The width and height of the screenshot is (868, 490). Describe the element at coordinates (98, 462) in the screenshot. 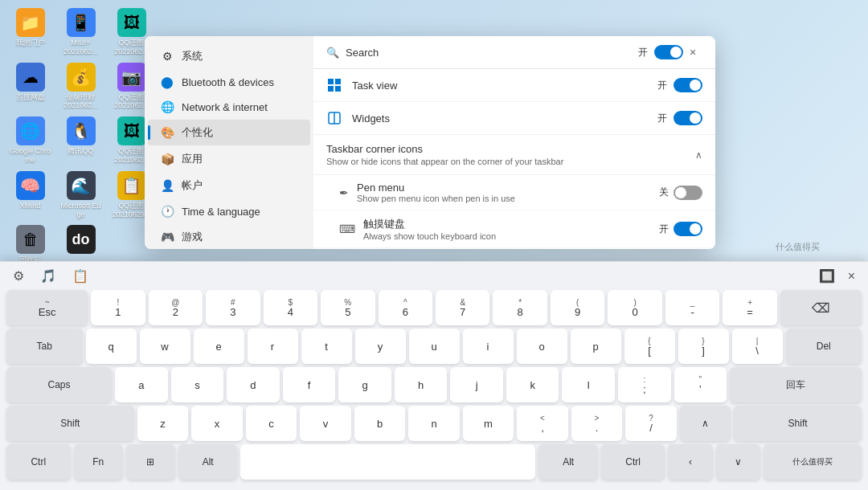

I see `key-fn: Fn` at that location.